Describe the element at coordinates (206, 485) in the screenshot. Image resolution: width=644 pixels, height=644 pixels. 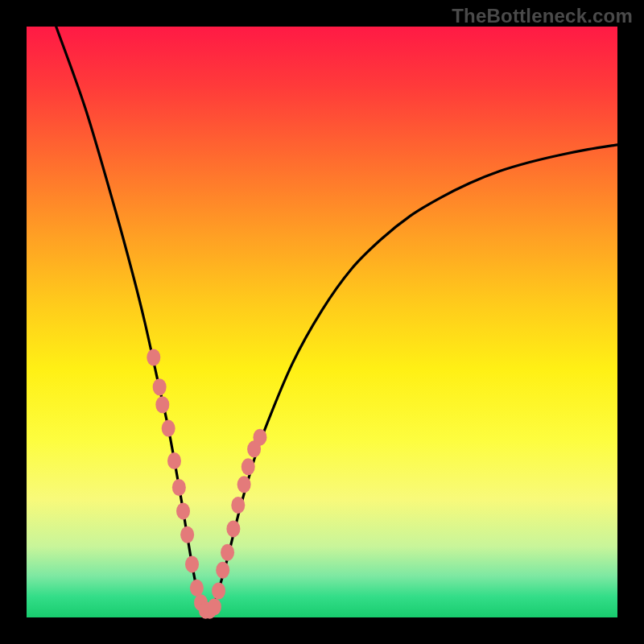
I see `marker-group` at that location.